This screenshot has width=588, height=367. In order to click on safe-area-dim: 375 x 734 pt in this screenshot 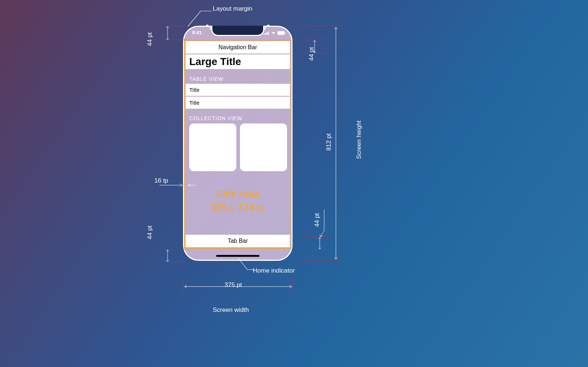, I will do `click(238, 208)`.